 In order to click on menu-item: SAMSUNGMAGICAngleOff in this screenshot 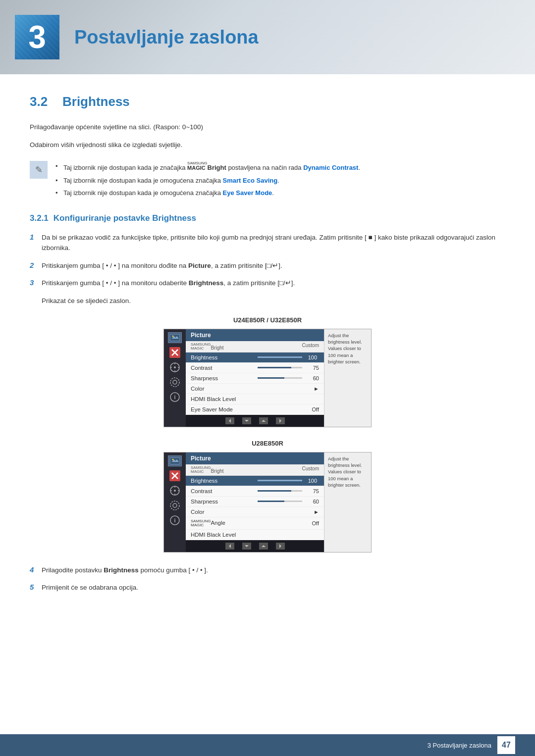, I will do `click(255, 524)`.